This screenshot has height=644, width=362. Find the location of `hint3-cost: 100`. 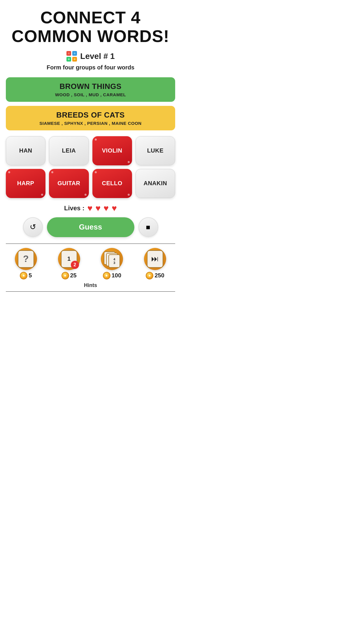

hint3-cost: 100 is located at coordinates (117, 275).